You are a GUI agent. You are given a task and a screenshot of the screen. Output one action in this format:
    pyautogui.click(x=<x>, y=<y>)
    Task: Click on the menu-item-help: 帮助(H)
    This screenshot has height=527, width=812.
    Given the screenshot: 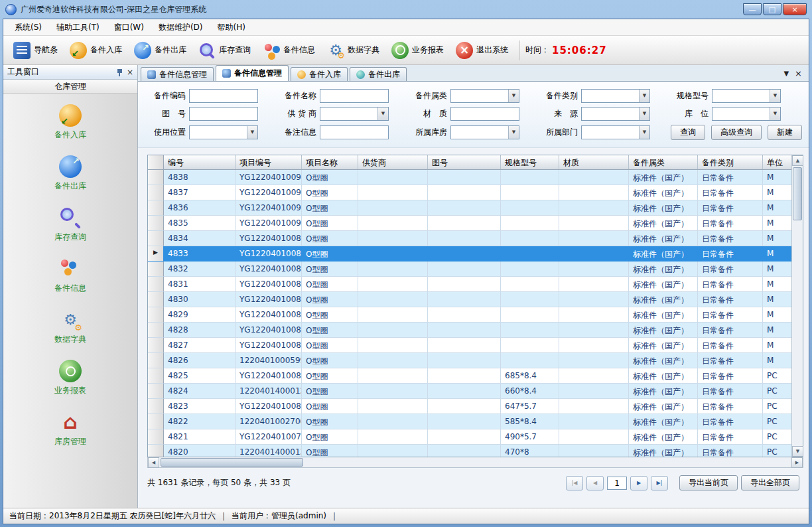 What is the action you would take?
    pyautogui.click(x=232, y=28)
    